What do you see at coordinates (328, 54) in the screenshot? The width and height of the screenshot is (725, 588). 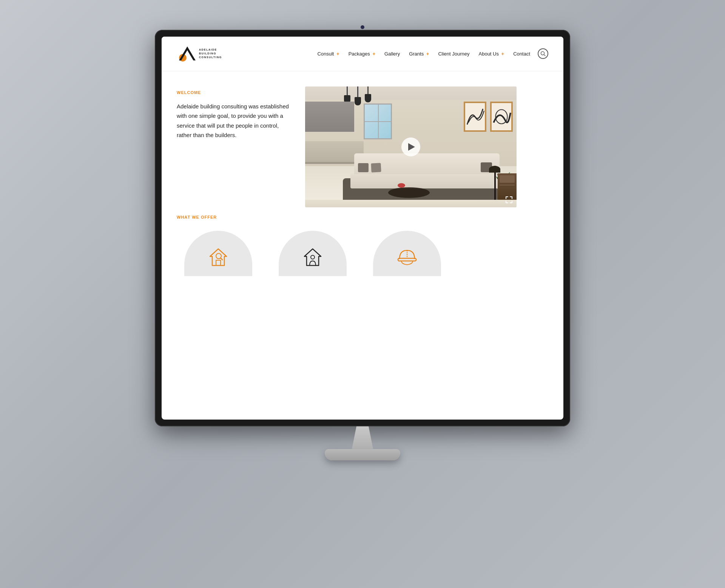 I see `nav-item-consult: Consult +` at bounding box center [328, 54].